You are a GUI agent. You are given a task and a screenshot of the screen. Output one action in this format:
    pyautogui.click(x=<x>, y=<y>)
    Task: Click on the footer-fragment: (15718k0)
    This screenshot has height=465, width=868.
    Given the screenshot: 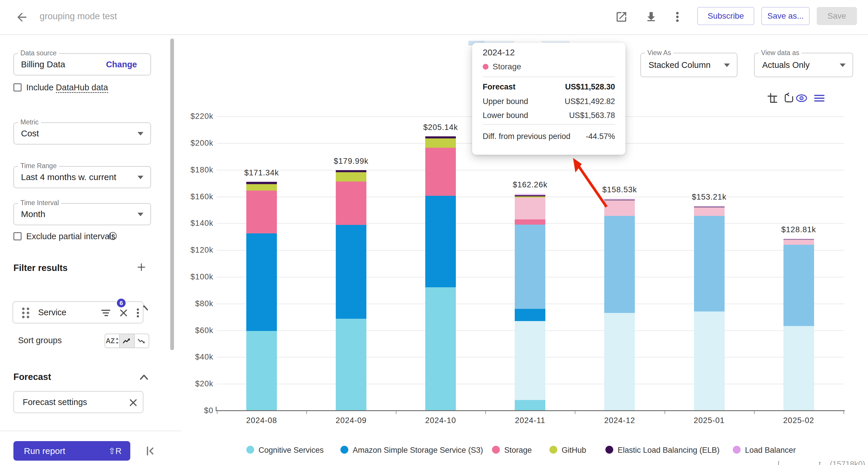 What is the action you would take?
    pyautogui.click(x=848, y=462)
    